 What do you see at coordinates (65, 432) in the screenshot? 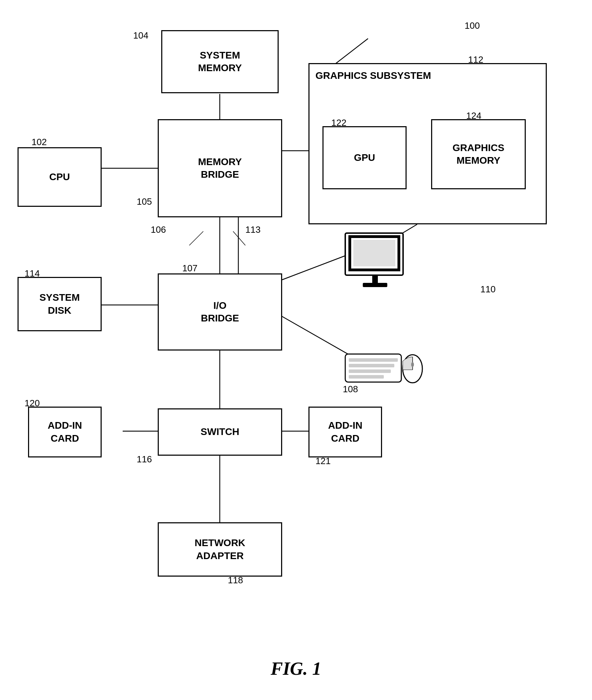
I see `add-in-card-left-box: ADD-INCARD` at bounding box center [65, 432].